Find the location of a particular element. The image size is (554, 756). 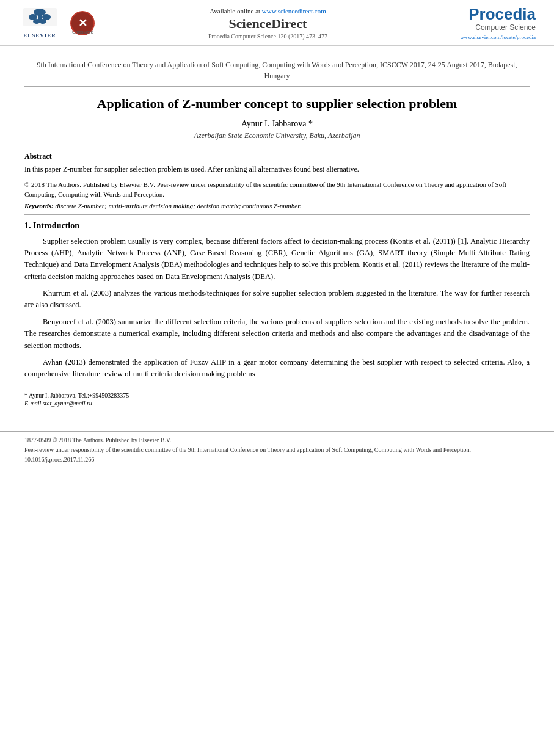

header: ELSEVIER ✕ CrossMark Available online at… is located at coordinates (277, 23).